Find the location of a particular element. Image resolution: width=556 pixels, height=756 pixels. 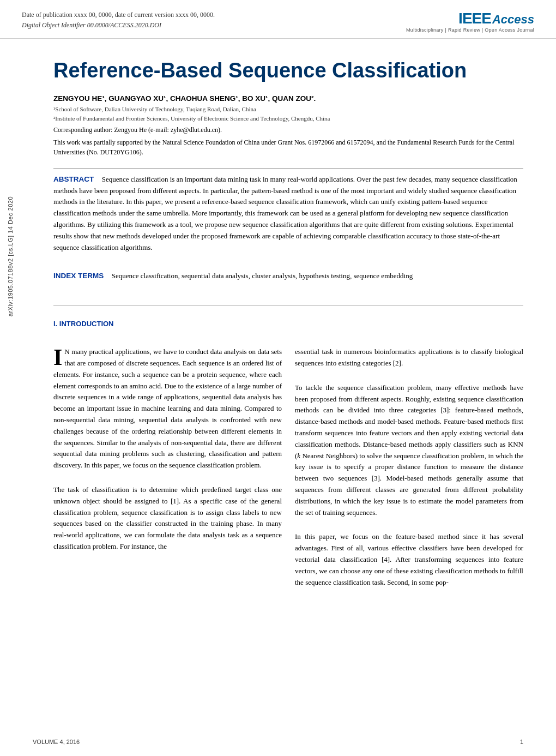

abstract-label: ABSTRACT is located at coordinates (74, 179).